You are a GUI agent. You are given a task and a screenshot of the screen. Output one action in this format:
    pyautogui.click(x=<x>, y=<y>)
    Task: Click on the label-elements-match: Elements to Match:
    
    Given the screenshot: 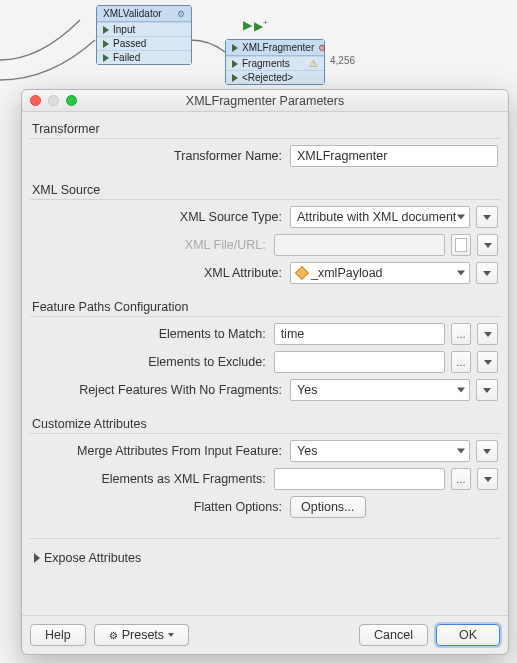 What is the action you would take?
    pyautogui.click(x=150, y=334)
    